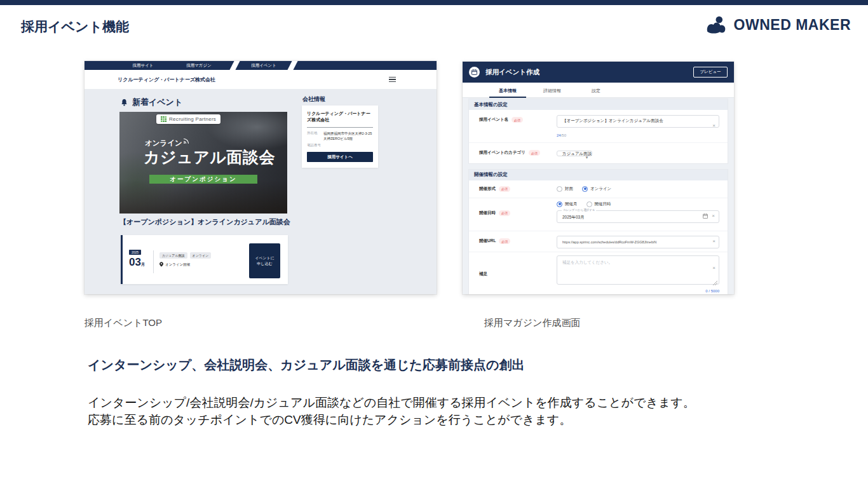 This screenshot has width=868, height=488. Describe the element at coordinates (571, 205) in the screenshot. I see `radio-month-label: 開催月` at that location.